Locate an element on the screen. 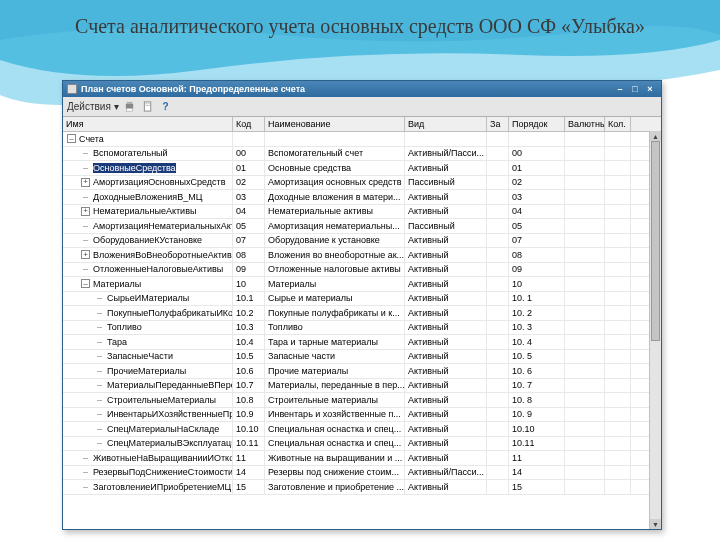 The image size is (720, 540). table-row: +АмортизацияОсновныхСредств02Амортизация… is located at coordinates (362, 184).